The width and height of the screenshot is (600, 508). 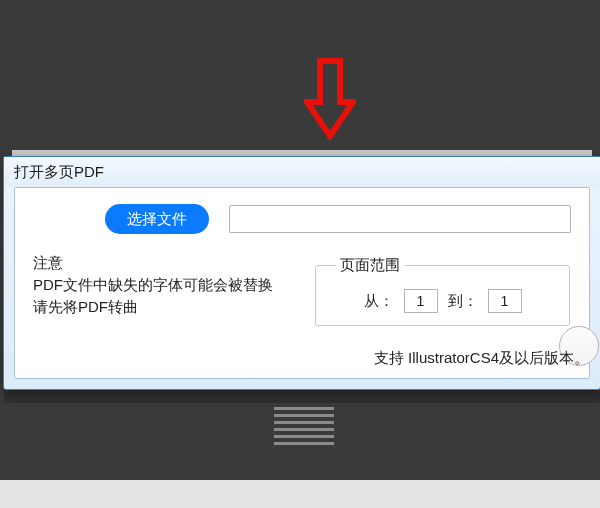 What do you see at coordinates (370, 266) in the screenshot?
I see `page-range-legend: 页面范围` at bounding box center [370, 266].